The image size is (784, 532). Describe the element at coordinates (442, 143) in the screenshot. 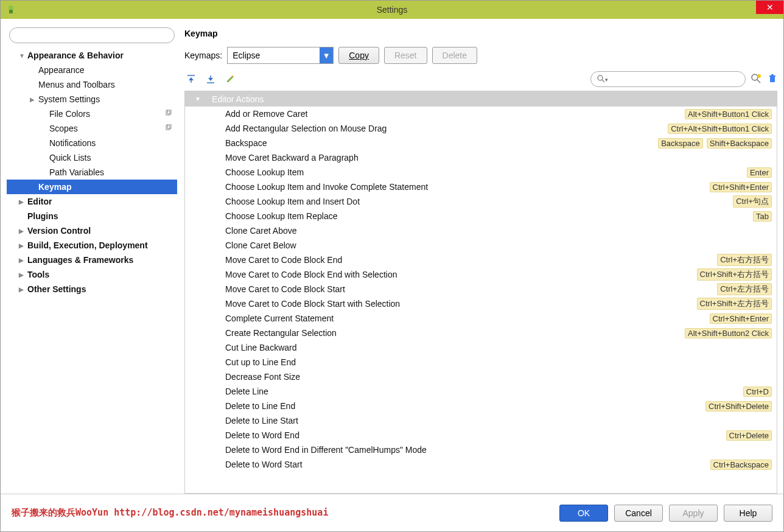

I see `action-label: Backspace` at that location.